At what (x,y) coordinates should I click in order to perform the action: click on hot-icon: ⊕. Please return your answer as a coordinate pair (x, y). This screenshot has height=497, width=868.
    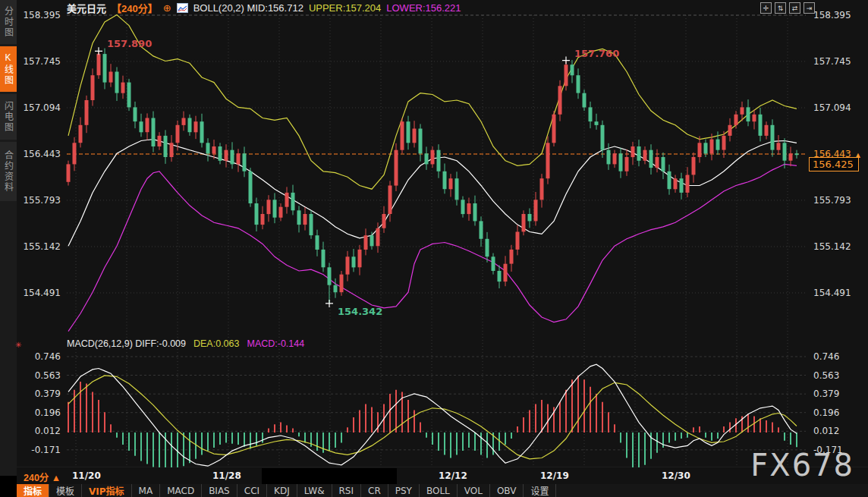
    Looking at the image, I should click on (167, 8).